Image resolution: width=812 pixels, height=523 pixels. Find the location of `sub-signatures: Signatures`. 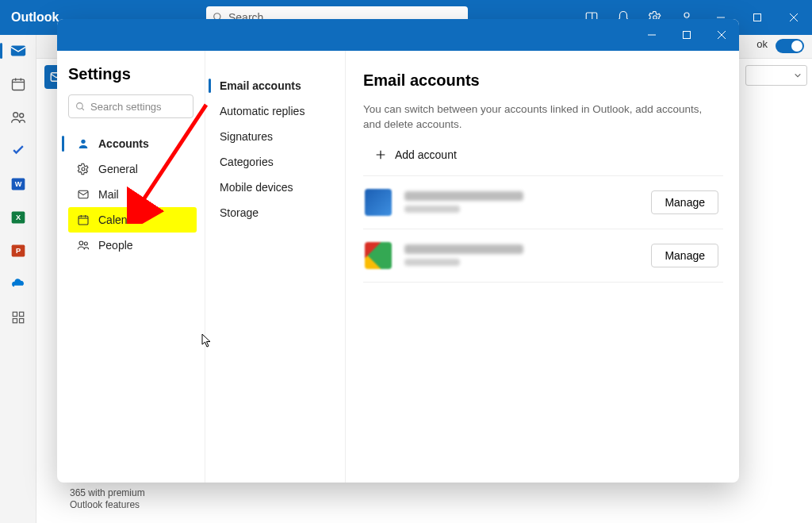

sub-signatures: Signatures is located at coordinates (274, 137).